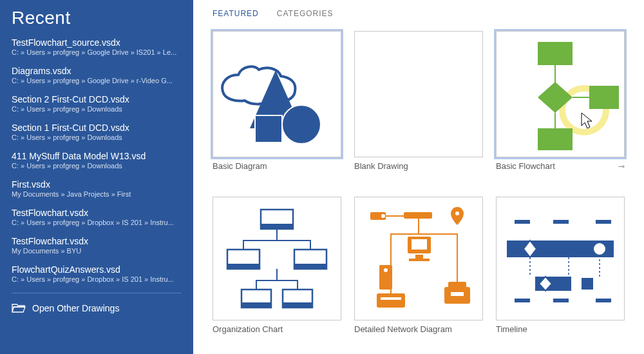 The width and height of the screenshot is (644, 354). What do you see at coordinates (97, 43) in the screenshot?
I see `recent-item-name: TestFlowchart_source.vsdx` at bounding box center [97, 43].